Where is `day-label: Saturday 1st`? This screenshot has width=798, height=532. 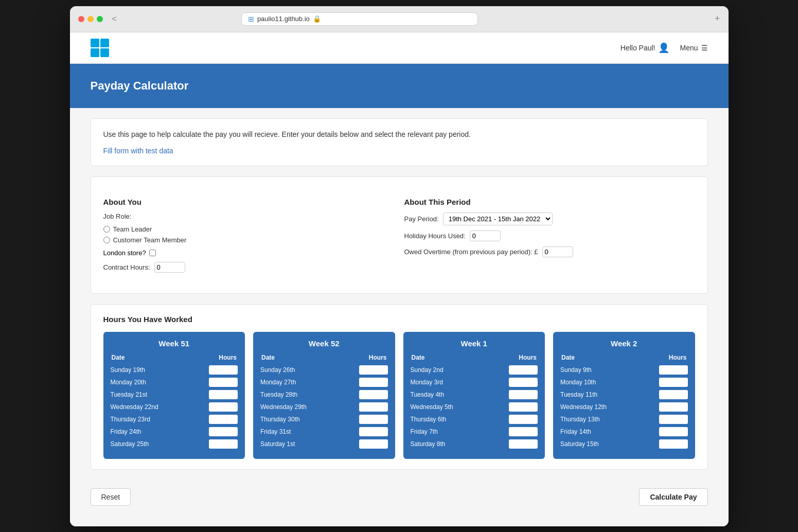 day-label: Saturday 1st is located at coordinates (310, 444).